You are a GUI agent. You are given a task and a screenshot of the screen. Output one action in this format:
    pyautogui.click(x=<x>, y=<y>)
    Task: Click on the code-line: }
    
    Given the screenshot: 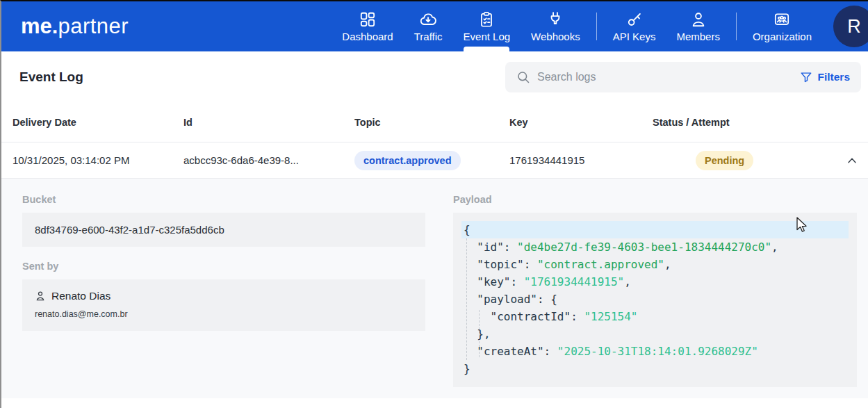 What is the action you would take?
    pyautogui.click(x=655, y=368)
    